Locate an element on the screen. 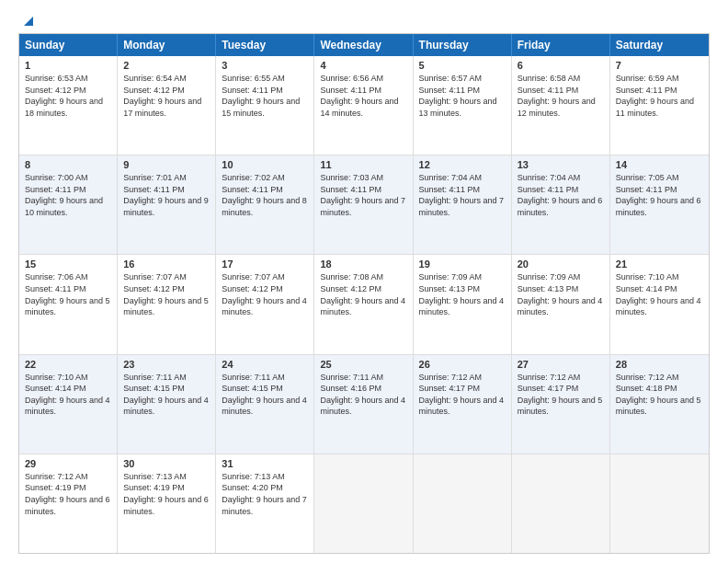 This screenshot has width=728, height=563. weekday-header: Monday is located at coordinates (167, 45).